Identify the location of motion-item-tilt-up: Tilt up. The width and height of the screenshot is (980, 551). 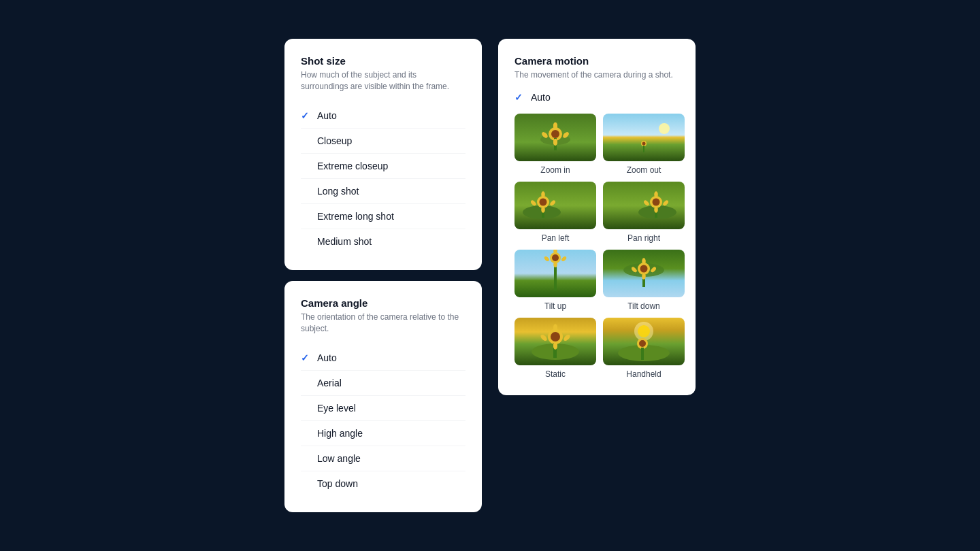
(555, 280).